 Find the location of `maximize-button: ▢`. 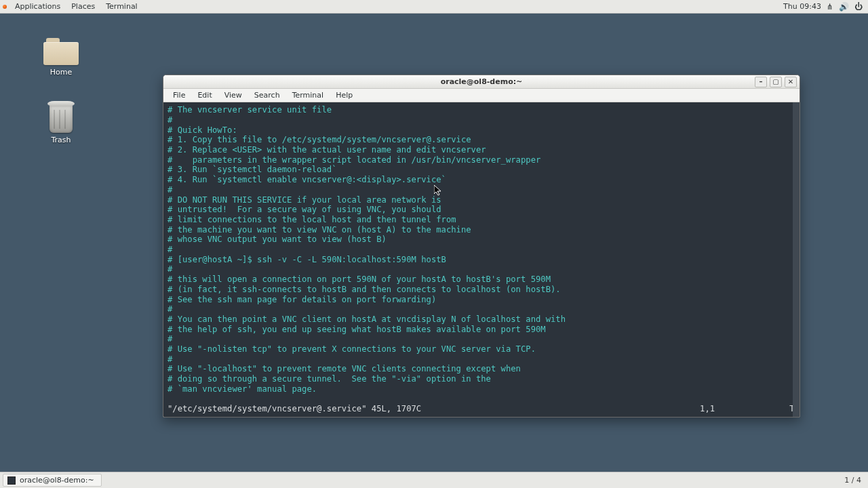

maximize-button: ▢ is located at coordinates (776, 82).